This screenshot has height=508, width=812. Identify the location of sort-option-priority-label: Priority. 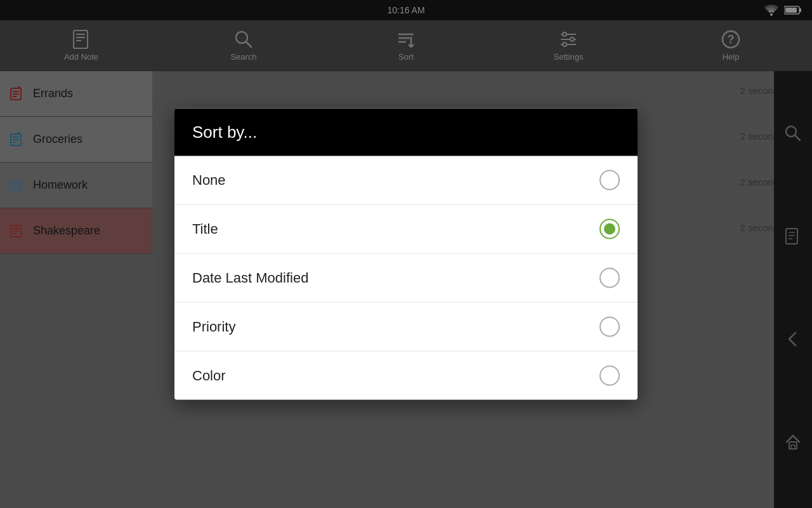
(214, 327).